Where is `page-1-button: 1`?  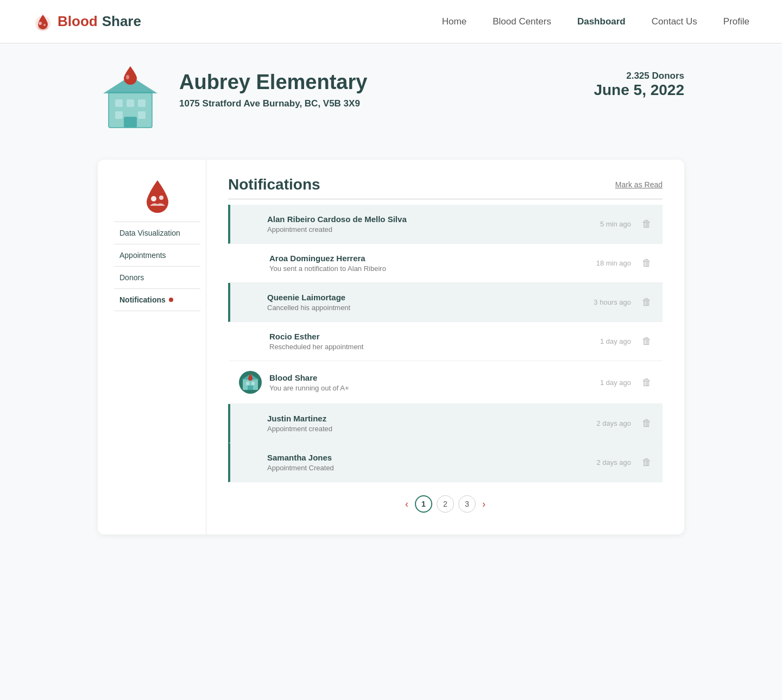
page-1-button: 1 is located at coordinates (424, 504).